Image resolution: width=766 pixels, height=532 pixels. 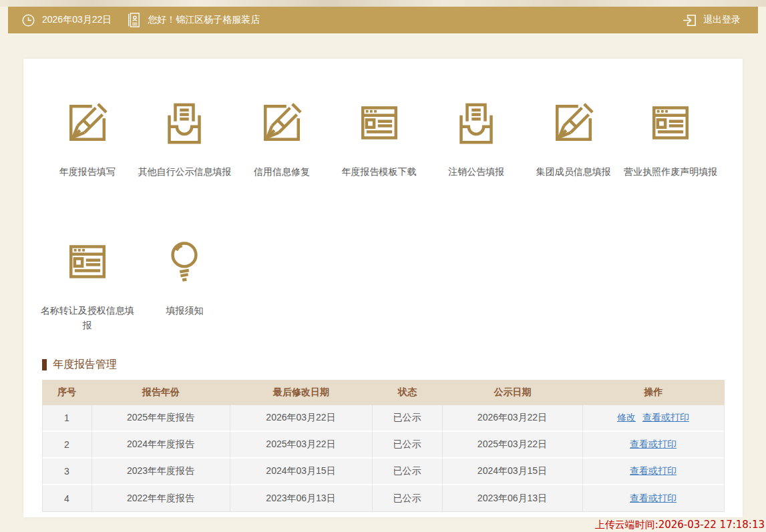 What do you see at coordinates (671, 139) in the screenshot?
I see `quick-action-license-void-declaration: 营业执照作废声明填报` at bounding box center [671, 139].